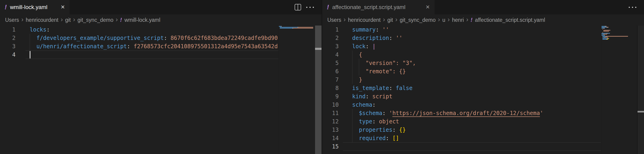  Describe the element at coordinates (13, 90) in the screenshot. I see `gutter: 1234` at that location.